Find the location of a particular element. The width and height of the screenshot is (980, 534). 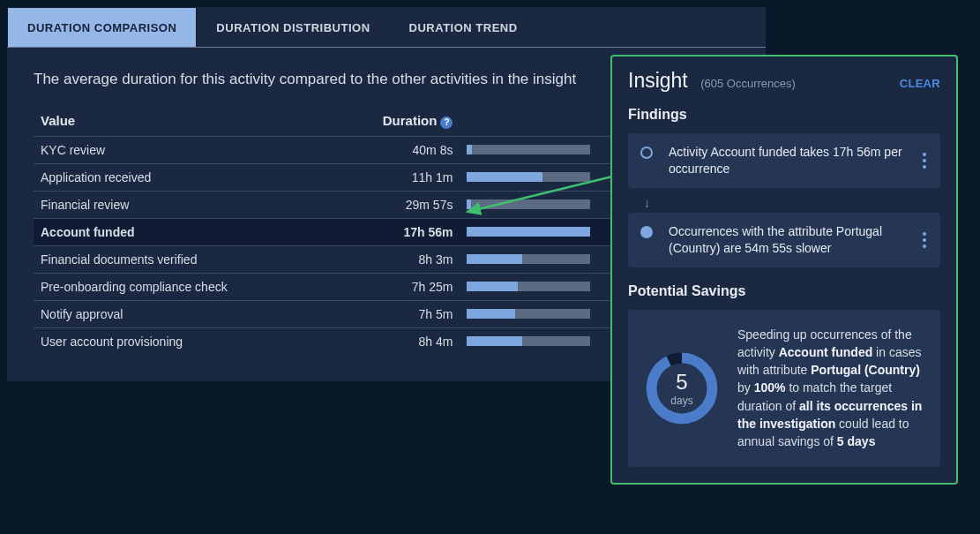

help-icon: ? is located at coordinates (446, 123).